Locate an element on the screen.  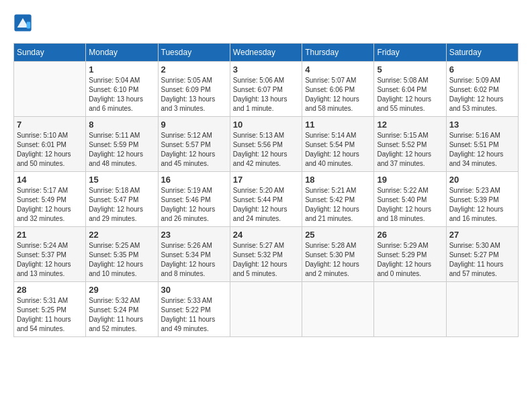
day-number: 9 is located at coordinates (194, 125).